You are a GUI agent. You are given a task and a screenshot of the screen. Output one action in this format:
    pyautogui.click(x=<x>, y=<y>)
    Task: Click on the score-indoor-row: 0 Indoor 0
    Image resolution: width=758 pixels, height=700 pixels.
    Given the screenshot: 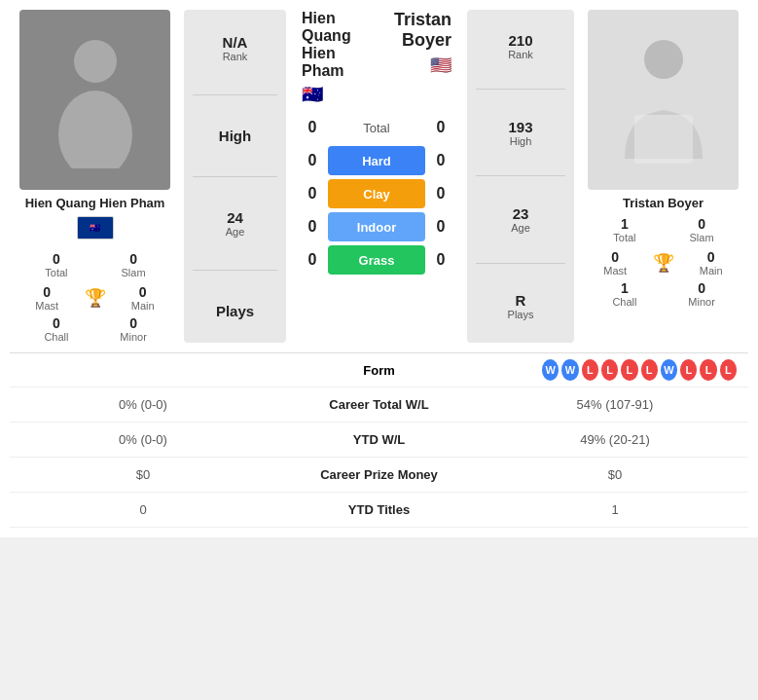 What is the action you would take?
    pyautogui.click(x=377, y=227)
    